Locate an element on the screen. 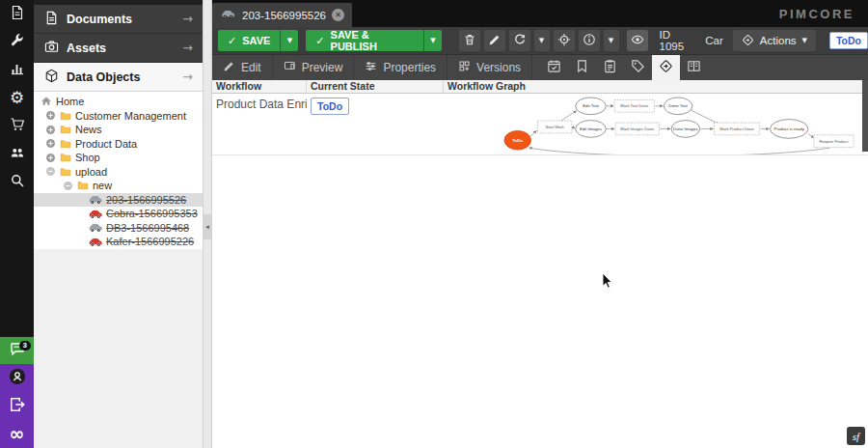 This screenshot has height=448, width=868. tab-calendar-check is located at coordinates (554, 68).